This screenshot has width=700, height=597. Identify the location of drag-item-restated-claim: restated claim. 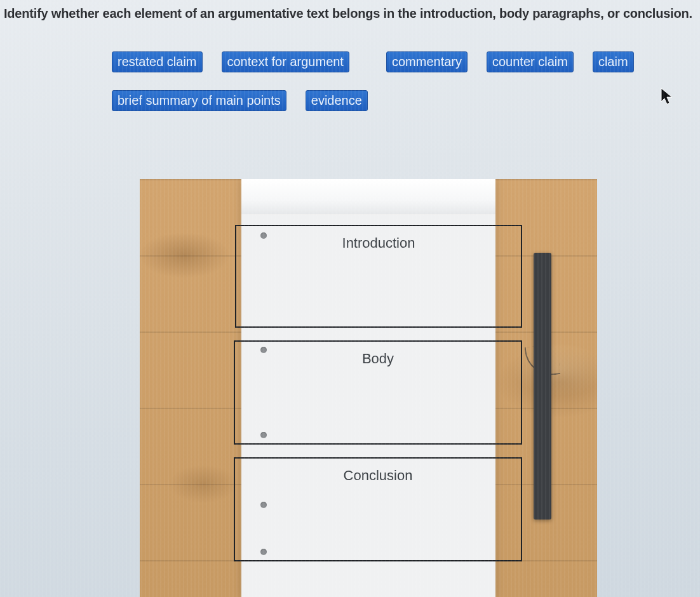
(158, 62).